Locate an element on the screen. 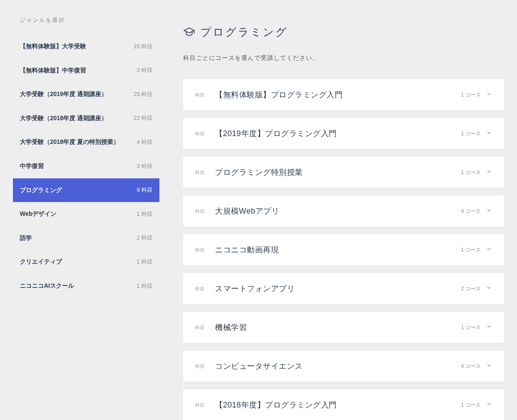  genre-item-label: クリエイティブ is located at coordinates (76, 262).